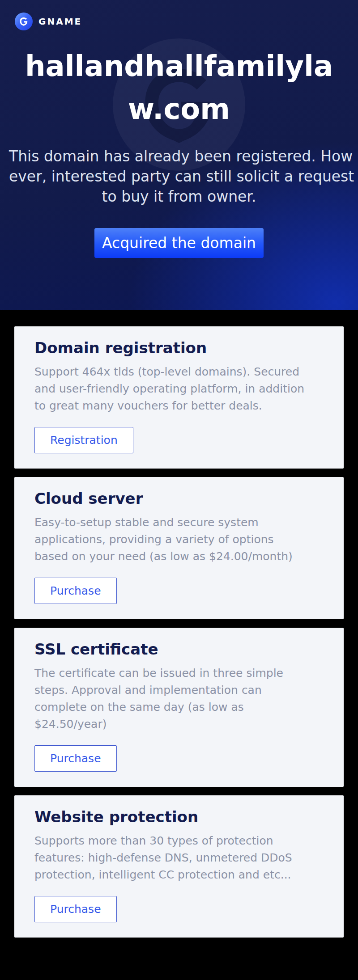  Describe the element at coordinates (172, 699) in the screenshot. I see `card-description: The certificate can be issued in three s…` at that location.